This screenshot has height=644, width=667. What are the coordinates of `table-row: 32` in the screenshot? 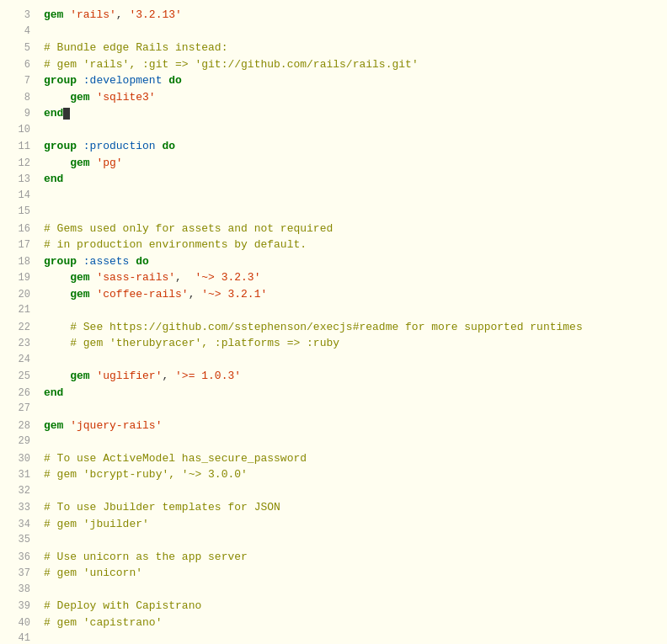 It's located at (334, 492).